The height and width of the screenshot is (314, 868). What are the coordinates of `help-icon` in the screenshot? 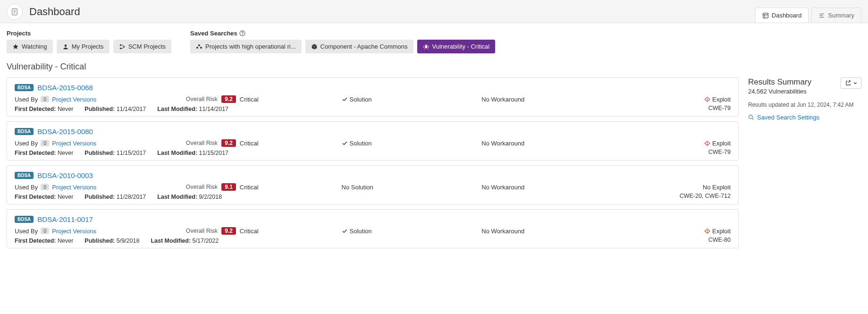 It's located at (243, 33).